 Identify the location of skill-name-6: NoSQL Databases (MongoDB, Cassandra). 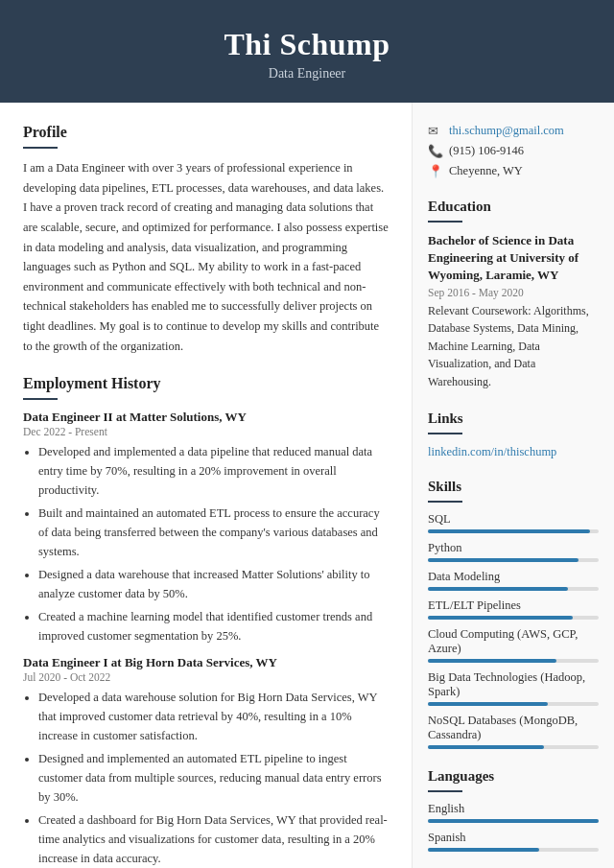
(513, 728).